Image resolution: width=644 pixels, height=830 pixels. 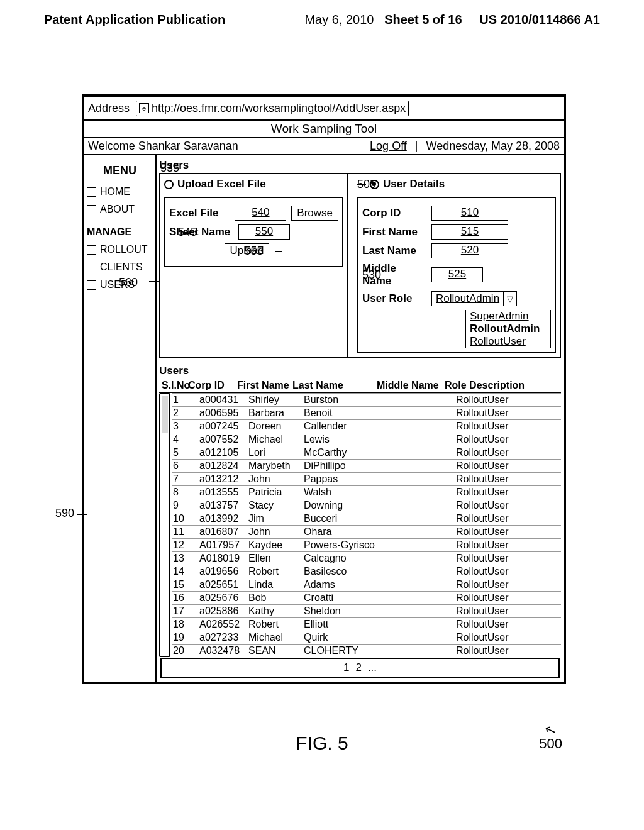 What do you see at coordinates (414, 184) in the screenshot?
I see `details-radio-label: User Details` at bounding box center [414, 184].